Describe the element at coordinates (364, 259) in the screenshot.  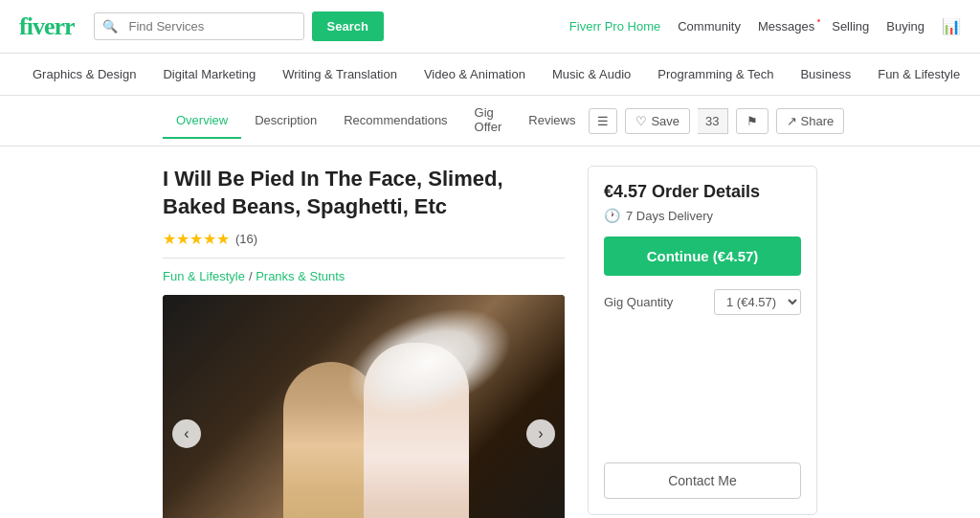
I see `divider` at that location.